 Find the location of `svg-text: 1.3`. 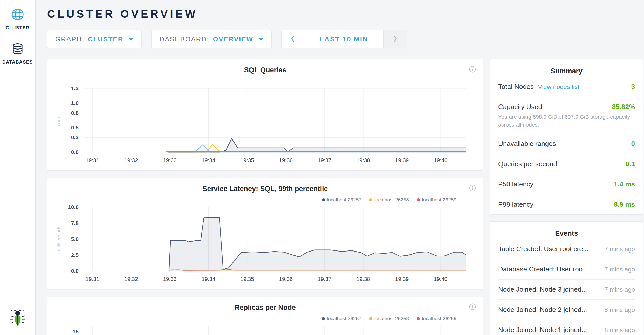

svg-text: 1.3 is located at coordinates (75, 88).